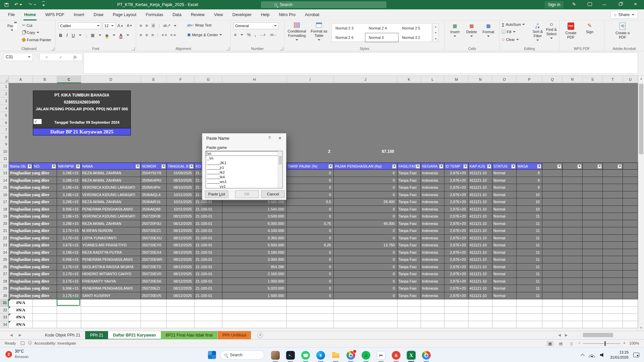 This screenshot has width=644, height=362. What do you see at coordinates (457, 325) in the screenshot?
I see `cell-M34` at bounding box center [457, 325].